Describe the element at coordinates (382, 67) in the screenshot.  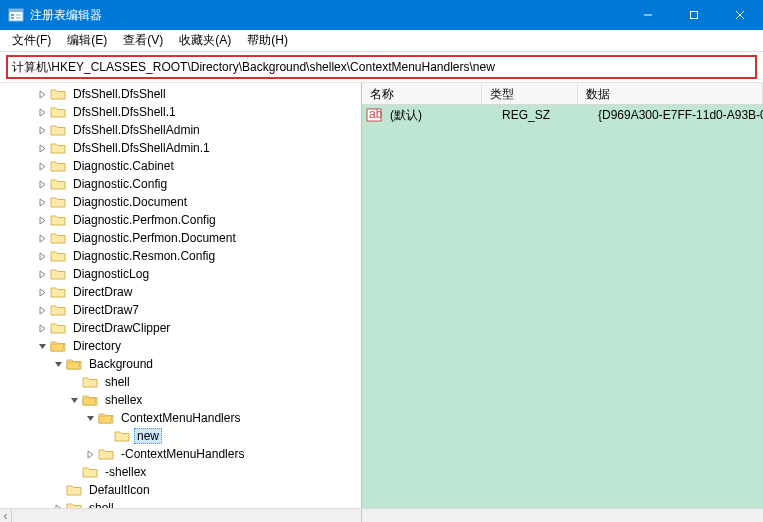
I see `address-input` at that location.